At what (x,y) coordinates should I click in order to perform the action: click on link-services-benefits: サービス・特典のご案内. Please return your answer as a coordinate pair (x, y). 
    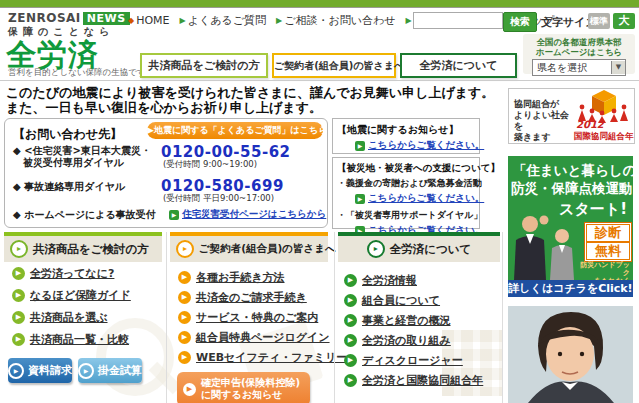
    Looking at the image, I should click on (248, 318).